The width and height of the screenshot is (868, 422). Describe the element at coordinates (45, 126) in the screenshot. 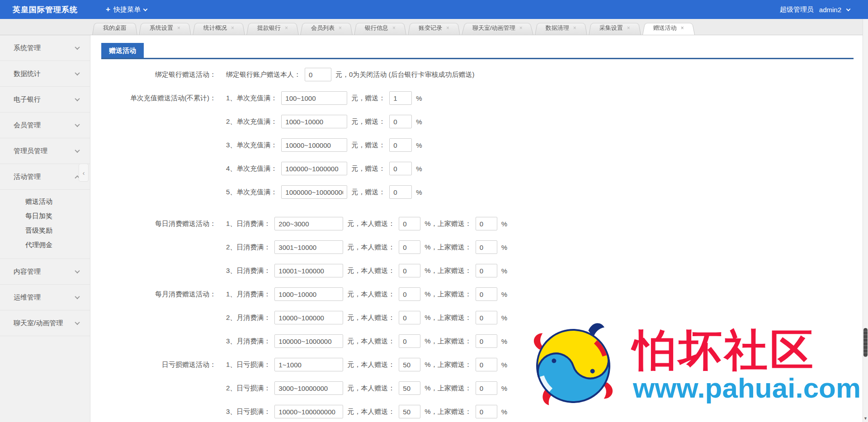

I see `sidebar-item: 会员管理` at that location.